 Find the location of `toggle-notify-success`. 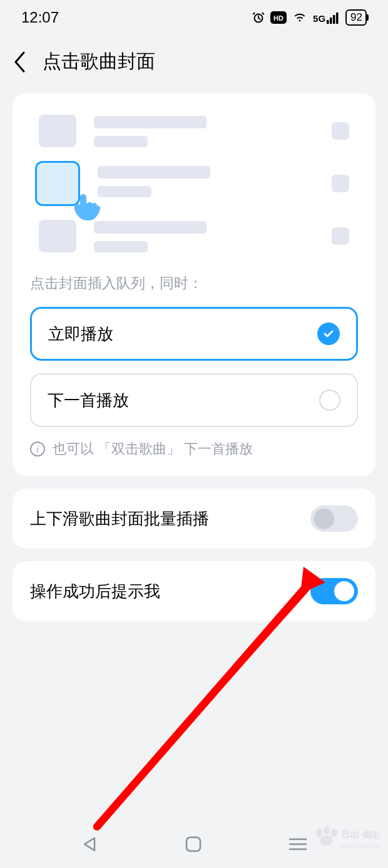

toggle-notify-success is located at coordinates (334, 591).